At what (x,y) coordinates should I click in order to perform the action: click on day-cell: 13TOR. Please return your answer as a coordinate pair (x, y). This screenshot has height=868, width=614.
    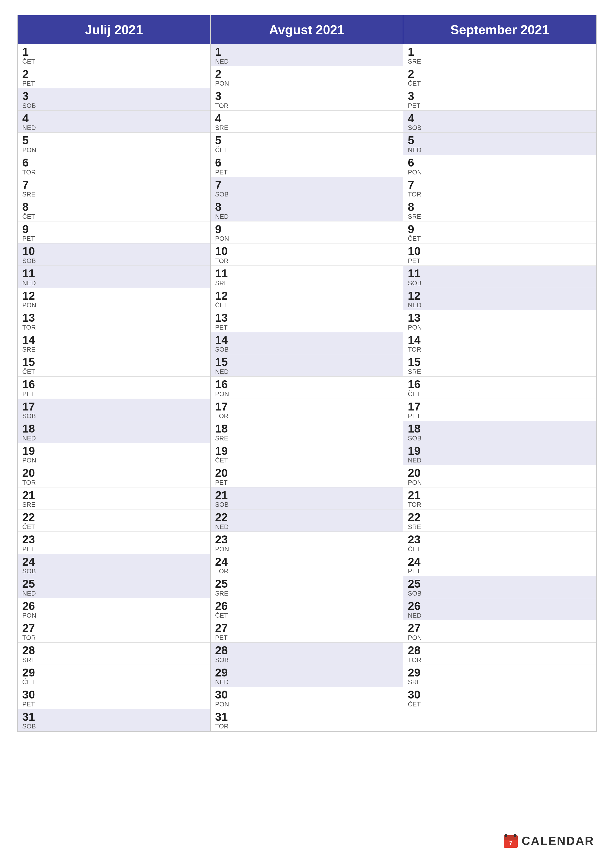
    Looking at the image, I should click on (29, 321).